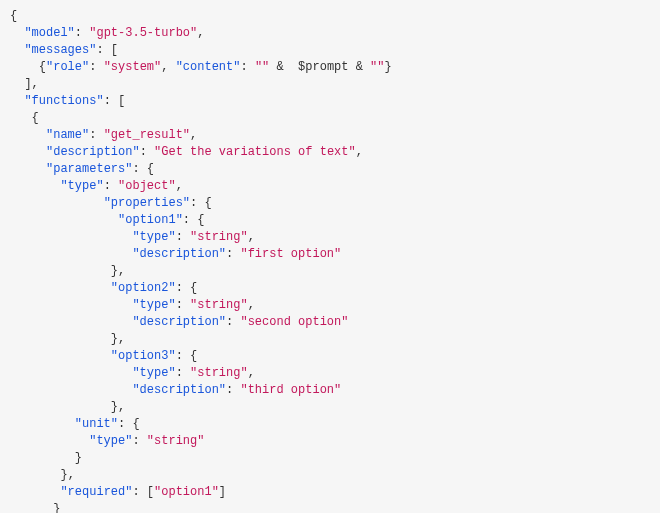 The image size is (660, 513). I want to click on key-parameters: "parameters", so click(89, 169).